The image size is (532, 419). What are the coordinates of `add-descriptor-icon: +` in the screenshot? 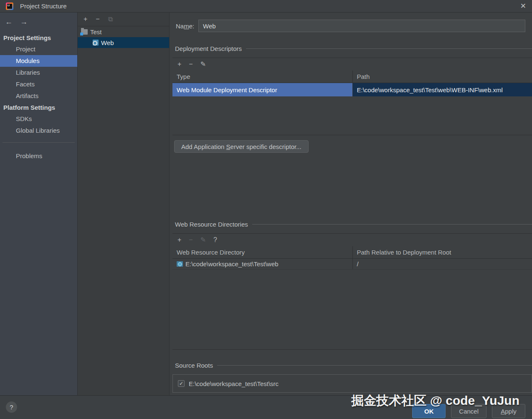 It's located at (180, 64).